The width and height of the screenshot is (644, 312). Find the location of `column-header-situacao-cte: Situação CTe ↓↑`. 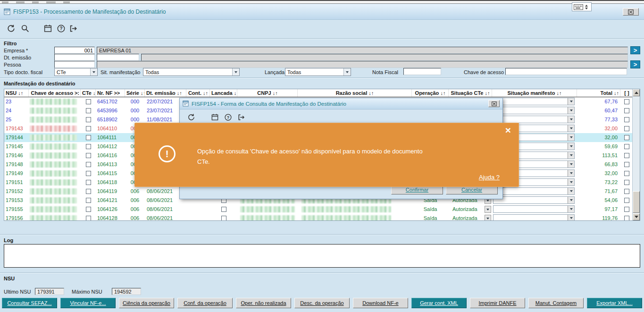

column-header-situacao-cte: Situação CTe ↓↑ is located at coordinates (470, 93).